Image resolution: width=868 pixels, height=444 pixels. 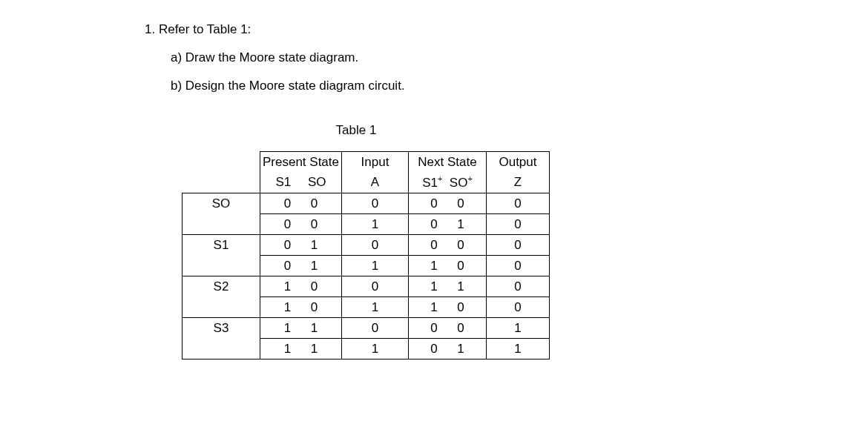 I want to click on question-part-a: a) Draw the Moore state diagram., so click(x=519, y=58).